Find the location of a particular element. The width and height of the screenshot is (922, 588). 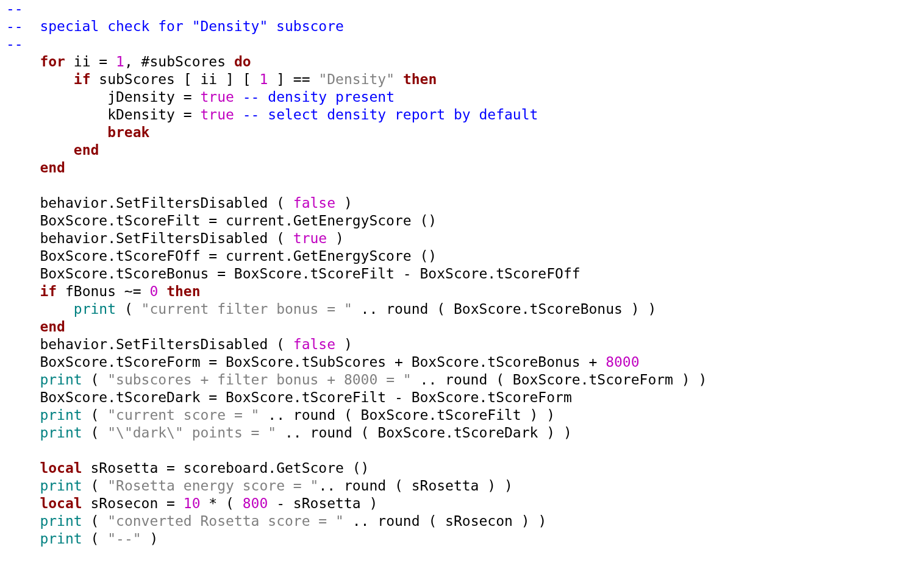

code-line: BoxScore.tScoreForm = BoxScore.tSubScore… is located at coordinates (323, 362).